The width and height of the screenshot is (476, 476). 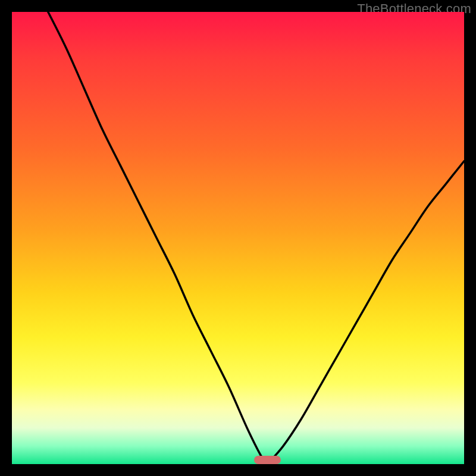 What do you see at coordinates (268, 460) in the screenshot?
I see `optimum-marker` at bounding box center [268, 460].